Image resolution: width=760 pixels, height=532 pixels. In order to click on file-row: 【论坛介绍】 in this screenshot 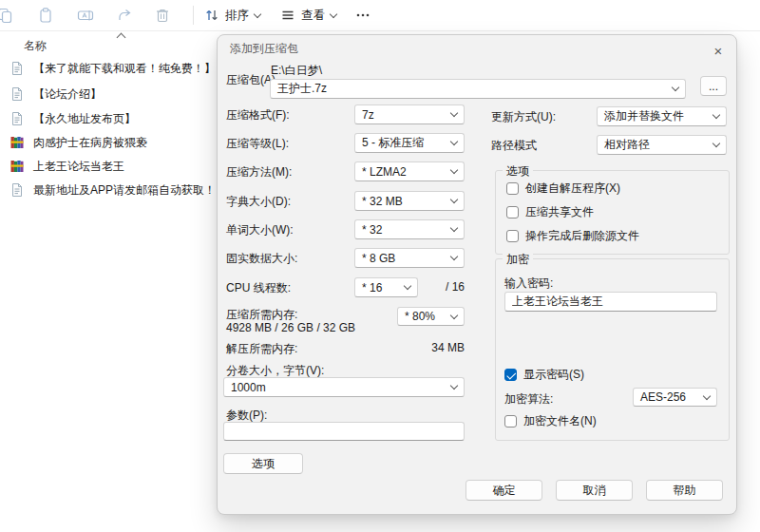, I will do `click(55, 94)`.